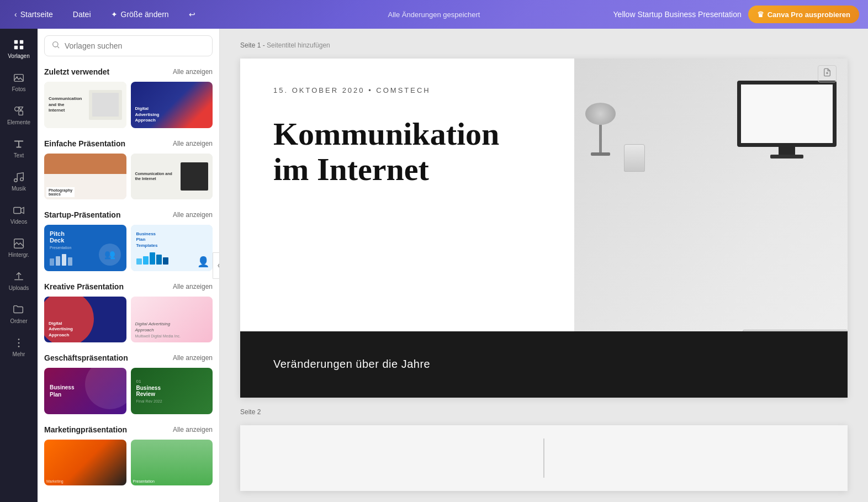 The width and height of the screenshot is (868, 502). Describe the element at coordinates (84, 287) in the screenshot. I see `section-title-creative: Kreative Präsentation` at that location.